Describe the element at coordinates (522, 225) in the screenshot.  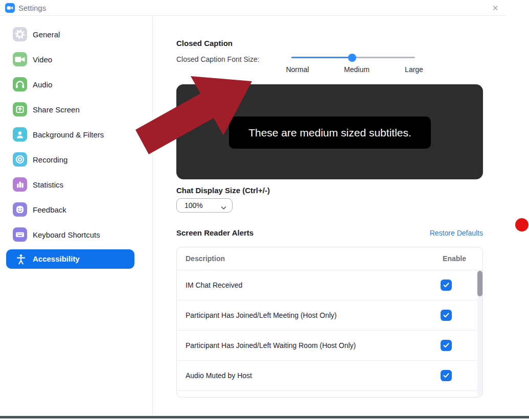
I see `annotation-red-dot` at that location.